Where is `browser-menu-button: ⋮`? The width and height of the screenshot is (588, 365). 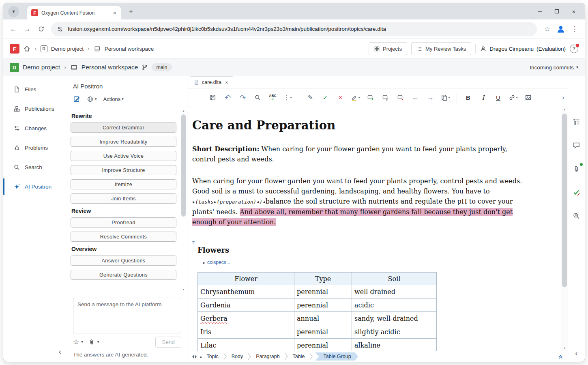 browser-menu-button: ⋮ is located at coordinates (575, 29).